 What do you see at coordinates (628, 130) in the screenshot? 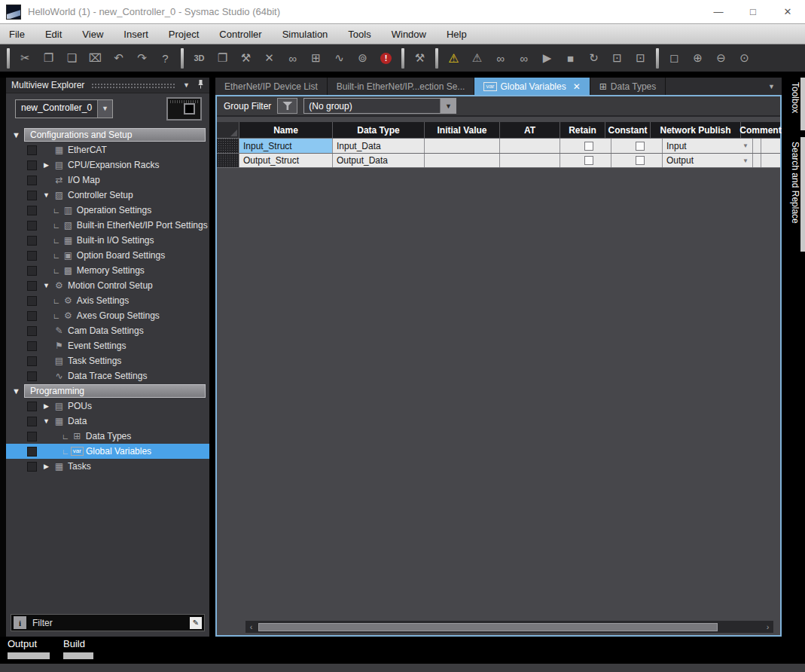
I see `column-header-constant: Constant` at bounding box center [628, 130].